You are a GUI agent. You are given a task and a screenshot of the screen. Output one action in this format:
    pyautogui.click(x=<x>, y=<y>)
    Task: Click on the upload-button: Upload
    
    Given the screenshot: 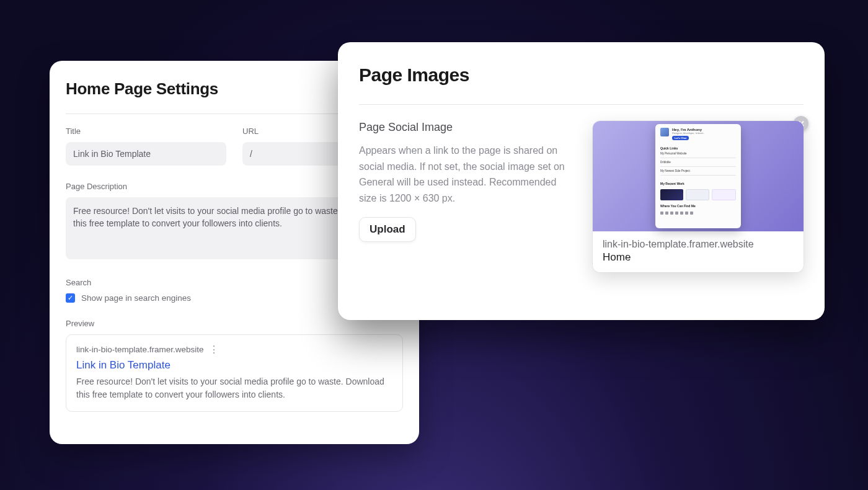 What is the action you would take?
    pyautogui.click(x=388, y=229)
    